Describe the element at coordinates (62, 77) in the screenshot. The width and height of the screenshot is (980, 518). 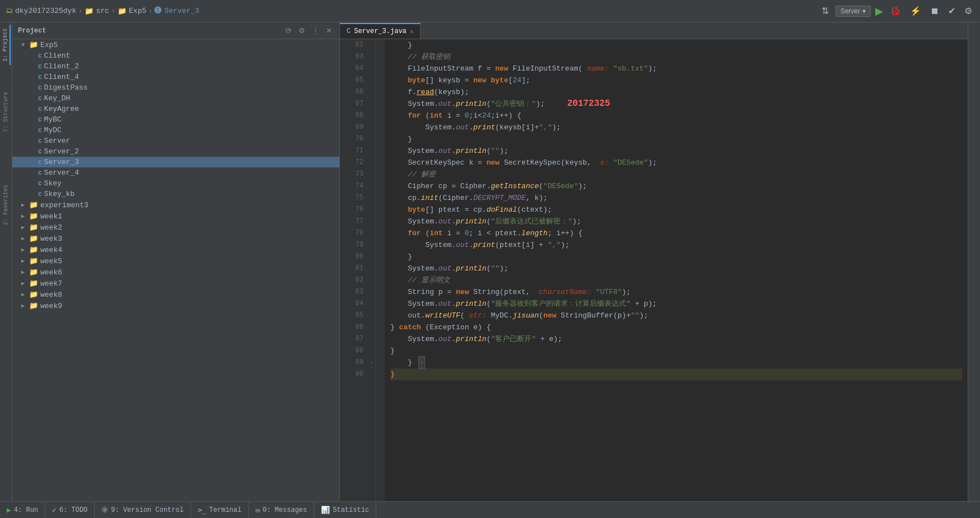
I see `tree-label-client4: Client_4` at that location.